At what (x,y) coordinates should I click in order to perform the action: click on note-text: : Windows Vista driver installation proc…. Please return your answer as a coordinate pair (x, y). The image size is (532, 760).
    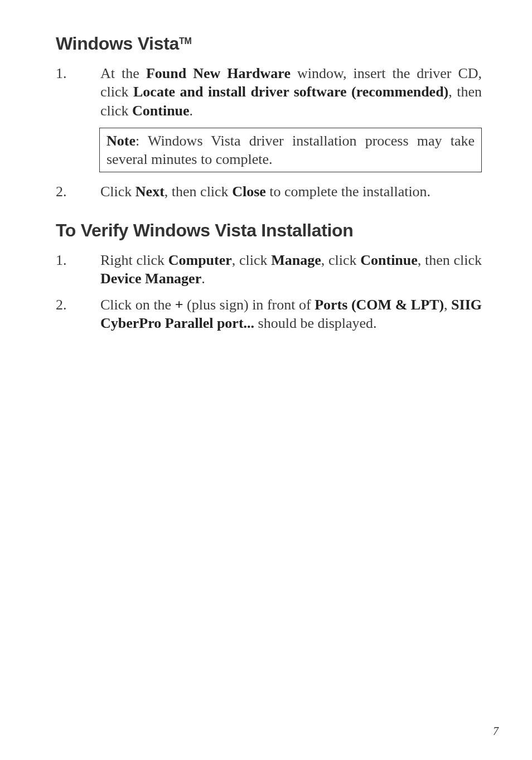
    Looking at the image, I should click on (291, 150).